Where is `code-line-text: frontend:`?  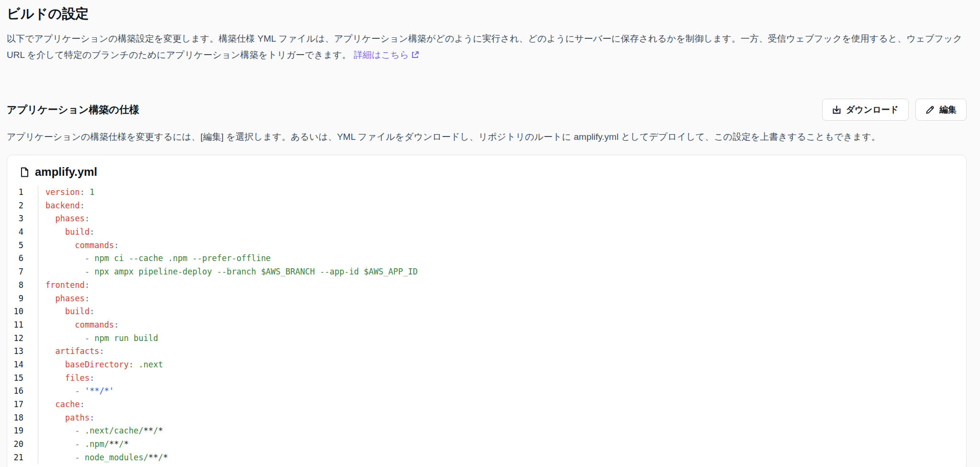
code-line-text: frontend: is located at coordinates (64, 285).